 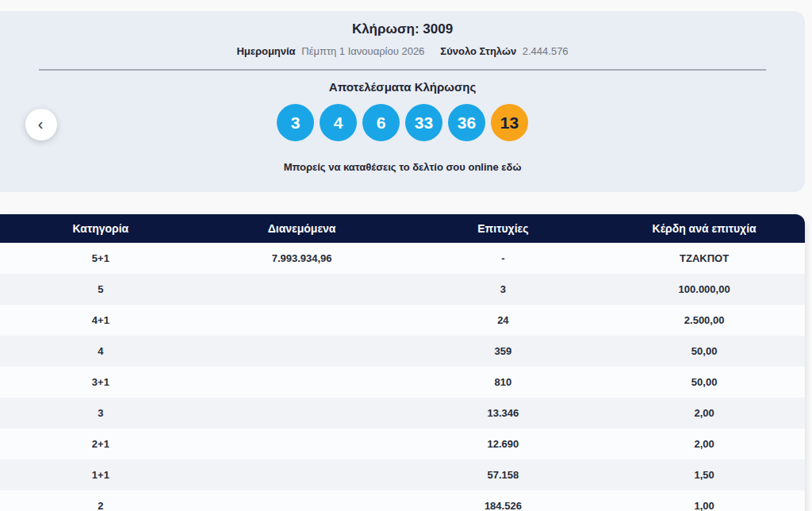 What do you see at coordinates (403, 259) in the screenshot?
I see `table-row: 5+17.993.934,96-ΤΖΑΚΠΟΤ` at bounding box center [403, 259].